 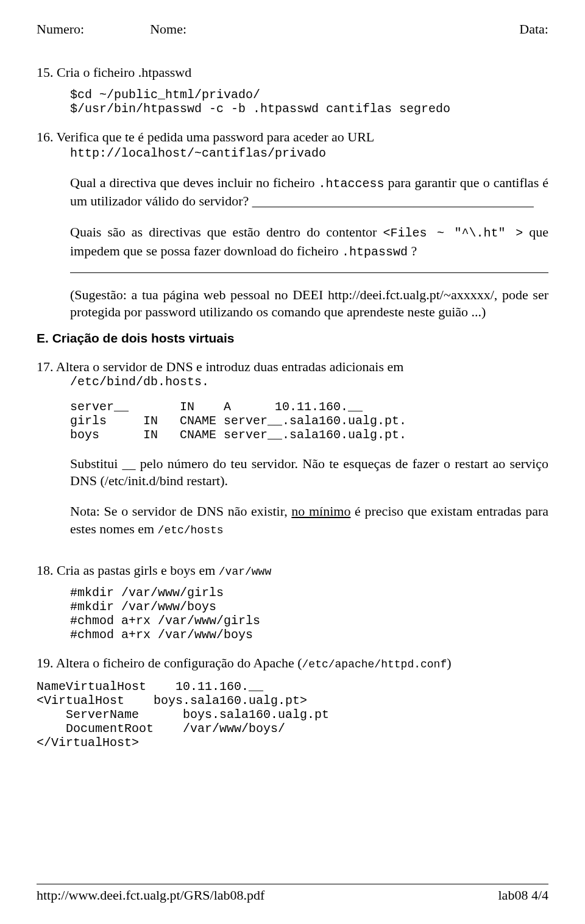 What do you see at coordinates (321, 511) in the screenshot?
I see `item-17-p2u: no mínimo` at bounding box center [321, 511].